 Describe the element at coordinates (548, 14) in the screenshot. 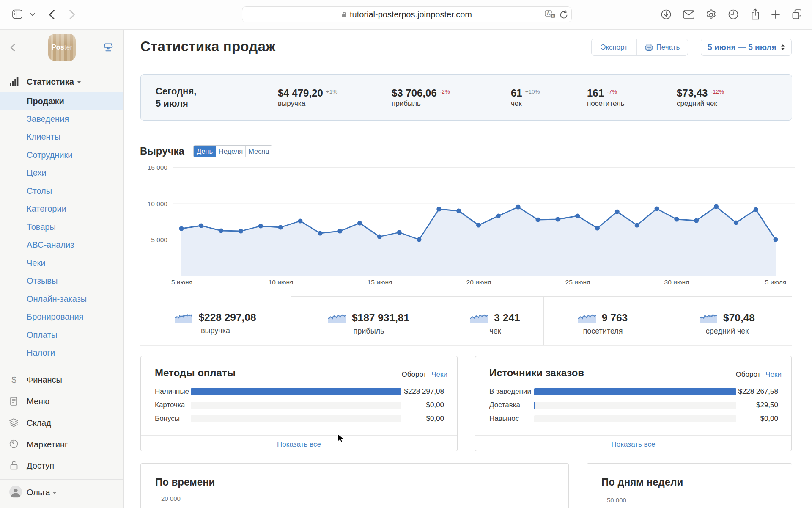

I see `svg-text: A` at that location.